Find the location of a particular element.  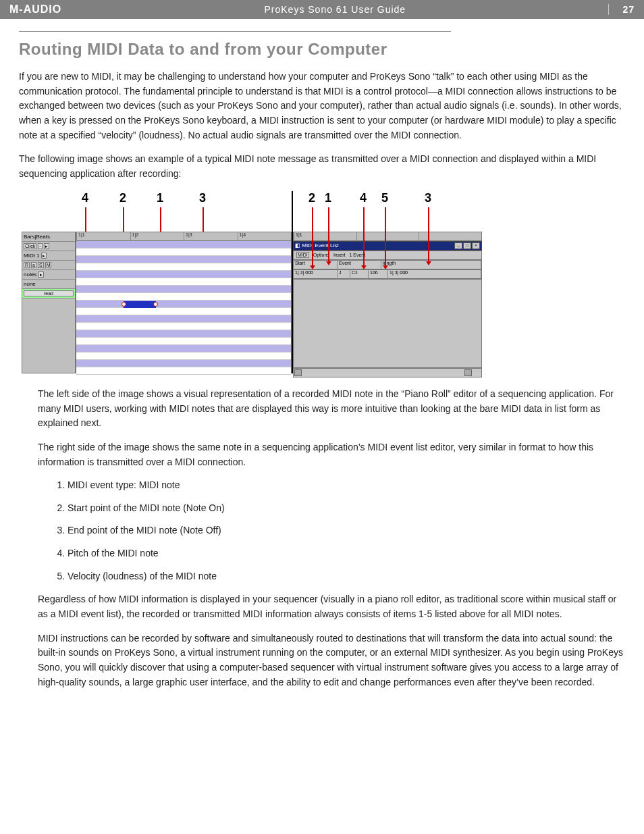

list-item: Pitch of the MIDI note is located at coordinates (346, 554).